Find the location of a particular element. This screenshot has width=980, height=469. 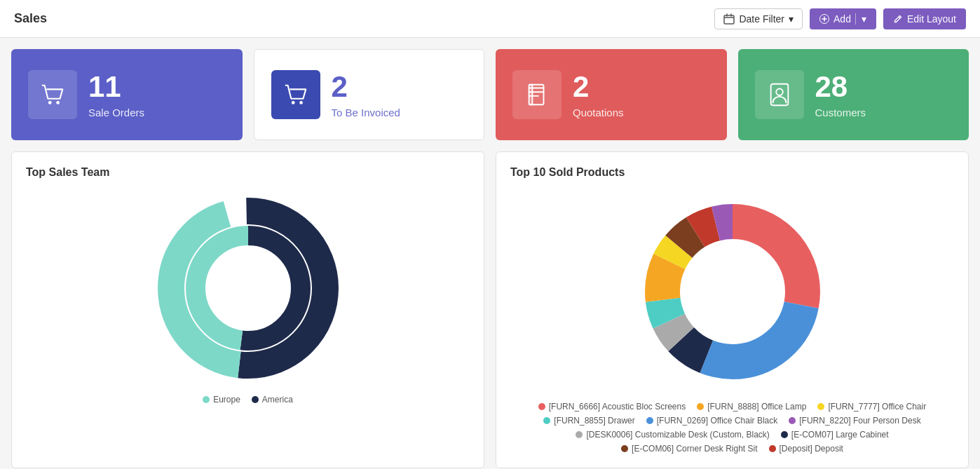

to-be-invoiced-icon-box is located at coordinates (296, 95).